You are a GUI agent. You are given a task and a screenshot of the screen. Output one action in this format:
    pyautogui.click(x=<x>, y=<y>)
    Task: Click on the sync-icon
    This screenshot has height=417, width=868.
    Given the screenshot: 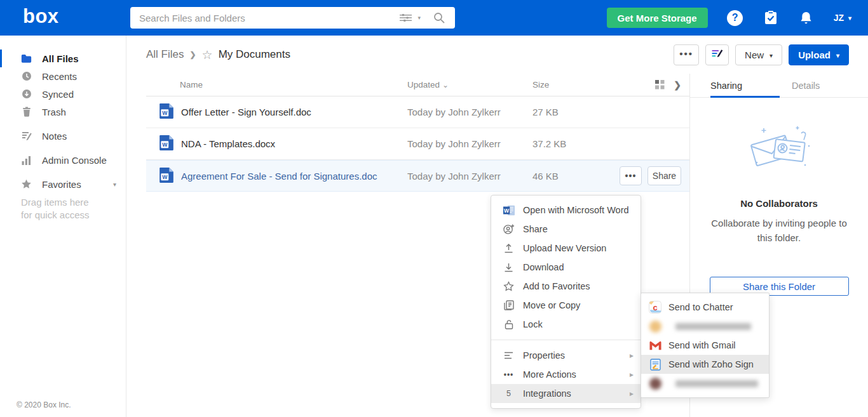 What is the action you would take?
    pyautogui.click(x=27, y=94)
    